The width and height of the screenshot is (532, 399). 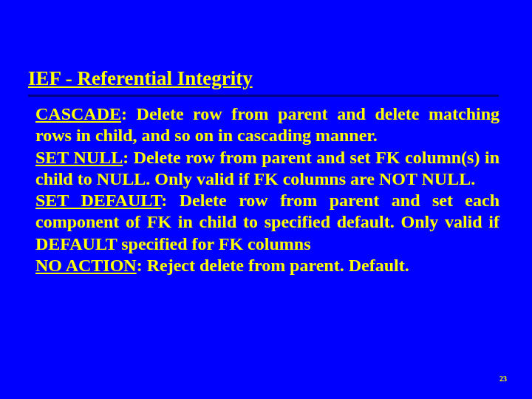 I want to click on term-setnull: SET NULL, so click(x=79, y=157).